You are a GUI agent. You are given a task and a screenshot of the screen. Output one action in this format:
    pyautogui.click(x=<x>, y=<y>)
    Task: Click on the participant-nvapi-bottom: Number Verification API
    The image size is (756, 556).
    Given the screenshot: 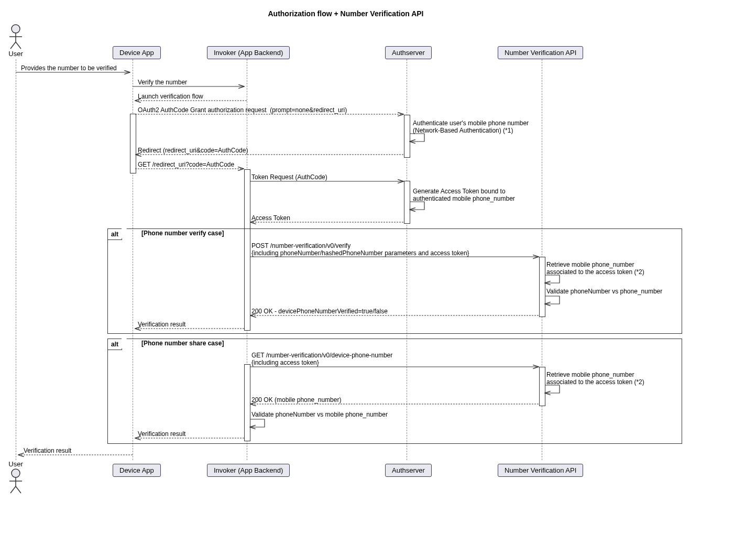 What is the action you would take?
    pyautogui.click(x=541, y=471)
    